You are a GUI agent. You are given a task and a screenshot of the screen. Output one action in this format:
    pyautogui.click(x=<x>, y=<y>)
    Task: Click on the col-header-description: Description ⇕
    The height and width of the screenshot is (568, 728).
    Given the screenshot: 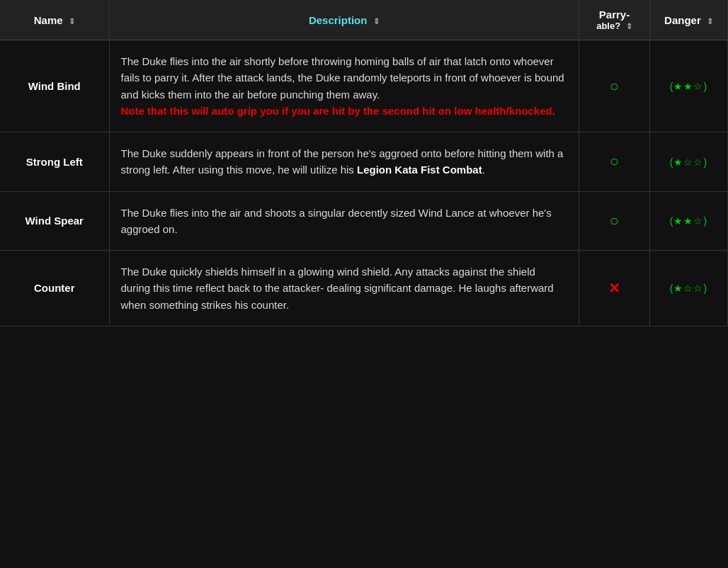 What is the action you would take?
    pyautogui.click(x=344, y=20)
    